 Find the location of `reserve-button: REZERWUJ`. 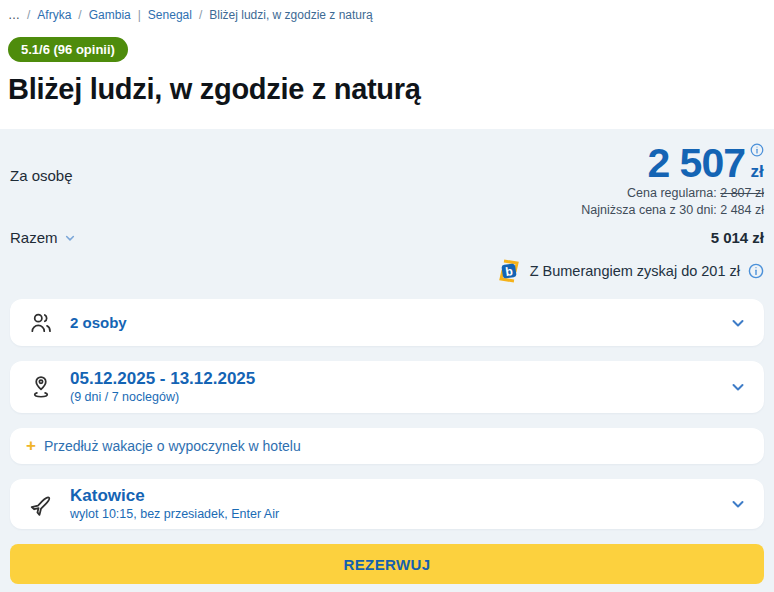

reserve-button: REZERWUJ is located at coordinates (387, 564).